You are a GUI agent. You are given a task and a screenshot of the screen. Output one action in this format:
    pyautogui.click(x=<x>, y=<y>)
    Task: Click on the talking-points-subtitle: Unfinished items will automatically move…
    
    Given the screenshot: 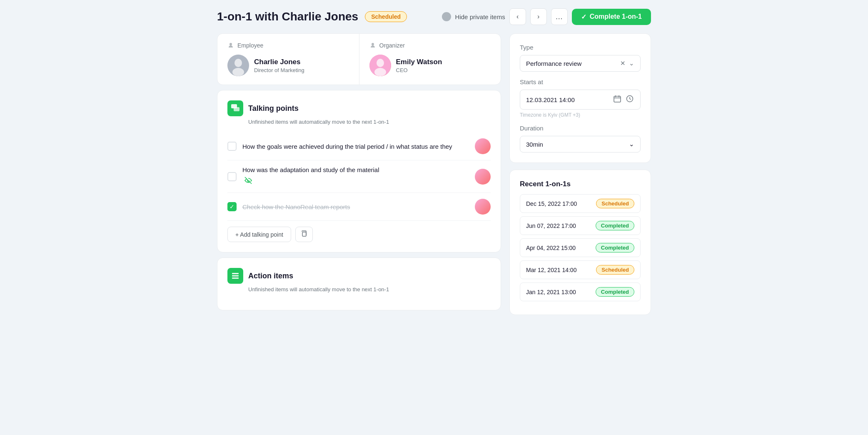 What is the action you would take?
    pyautogui.click(x=369, y=122)
    